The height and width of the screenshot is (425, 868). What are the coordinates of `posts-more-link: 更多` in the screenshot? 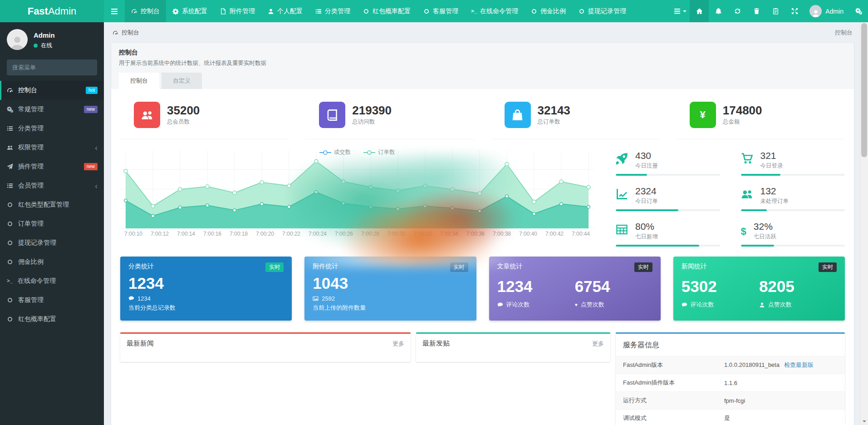 It's located at (598, 344).